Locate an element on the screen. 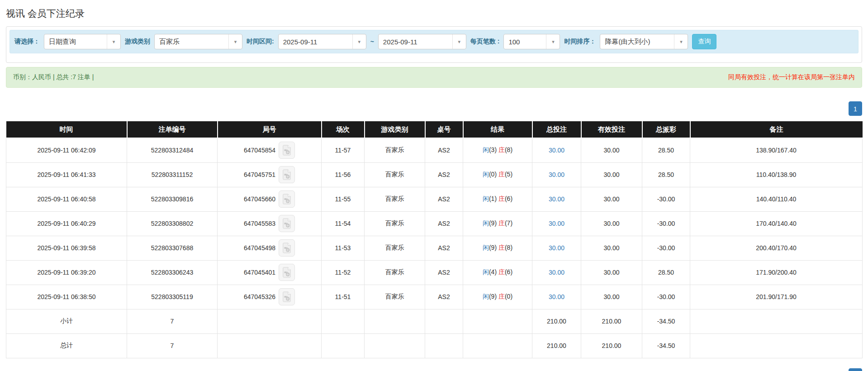 The image size is (868, 371). search-button: 查询 is located at coordinates (704, 42).